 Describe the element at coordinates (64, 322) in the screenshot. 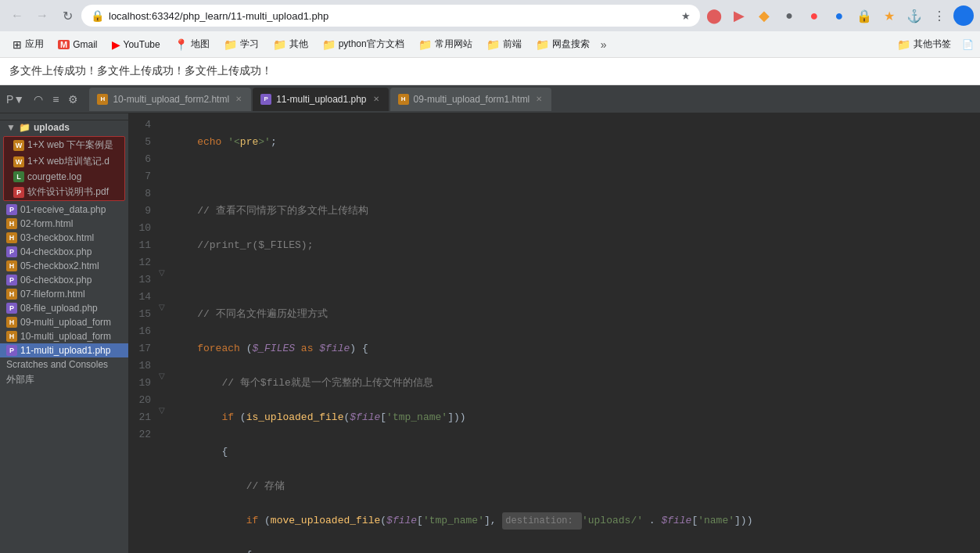

I see `tree-09-multi: H 09-multi_upload_form` at that location.